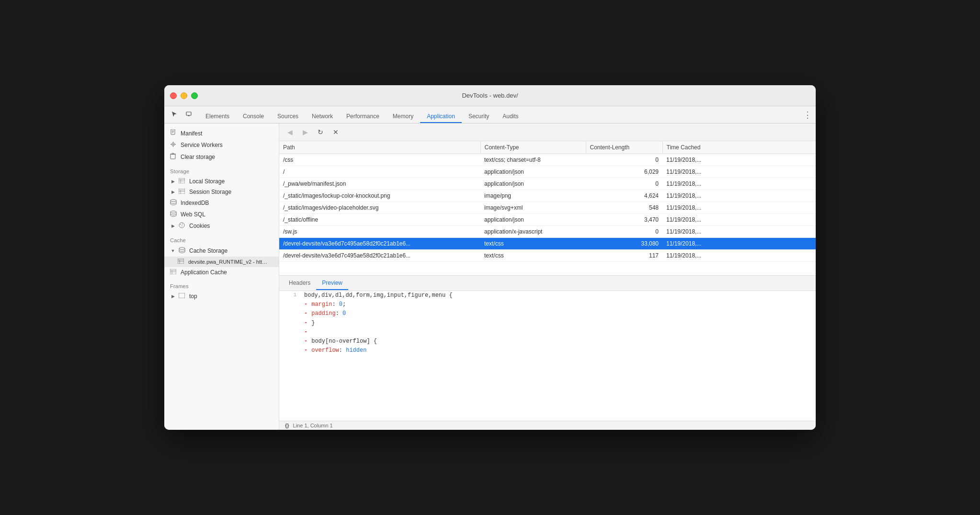  I want to click on session-storage-icon, so click(182, 192).